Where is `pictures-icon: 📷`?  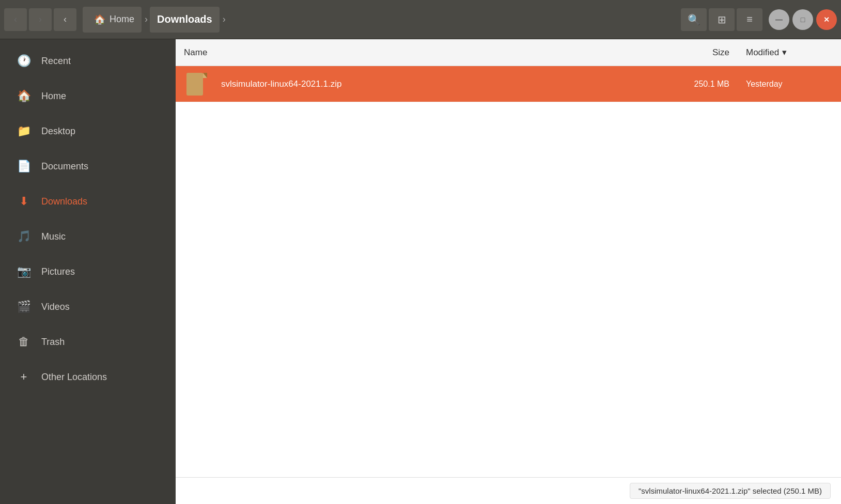
pictures-icon: 📷 is located at coordinates (24, 272).